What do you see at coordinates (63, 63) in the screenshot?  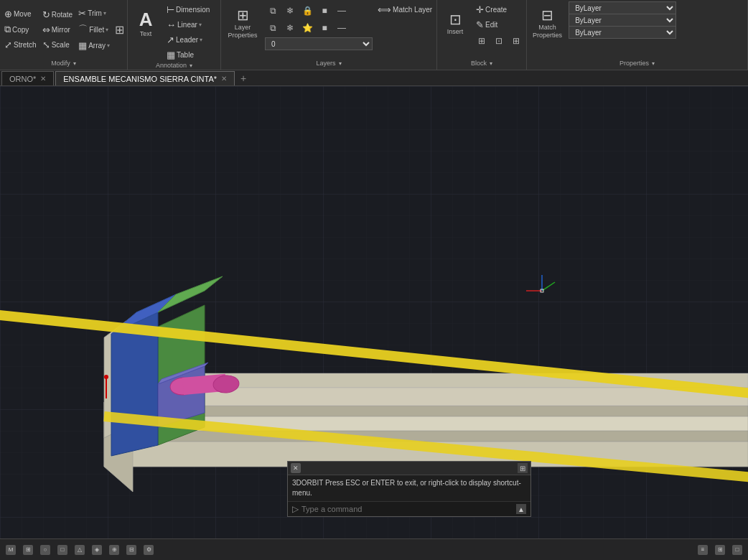 I see `modify-footer: Modify ▾` at bounding box center [63, 63].